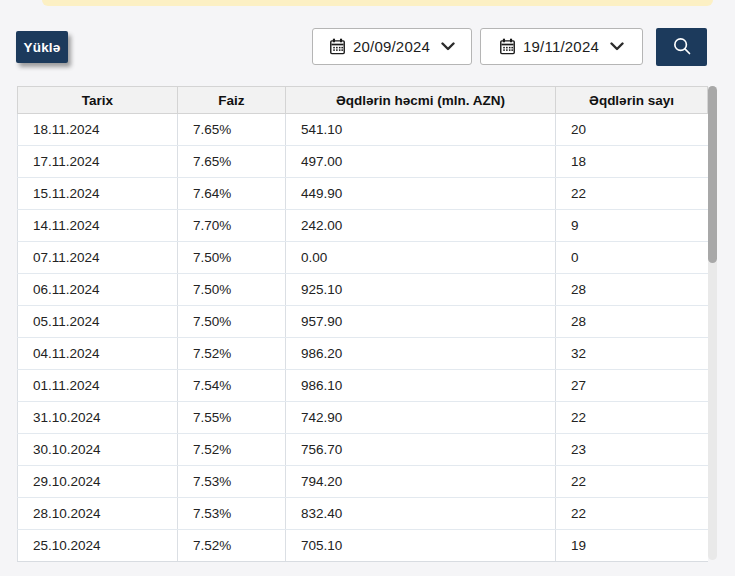 This screenshot has height=576, width=735. I want to click on table-cell-date: 28.10.2024, so click(98, 514).